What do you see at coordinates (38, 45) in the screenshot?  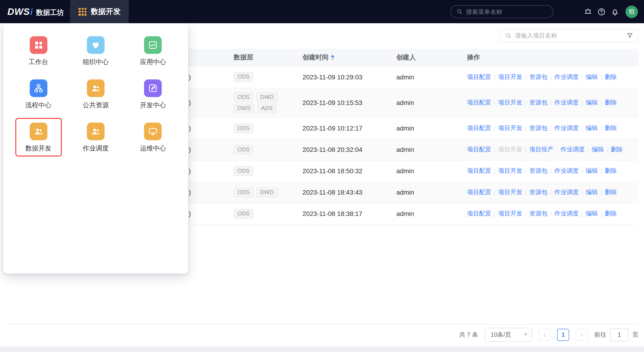 I see `grid-icon` at bounding box center [38, 45].